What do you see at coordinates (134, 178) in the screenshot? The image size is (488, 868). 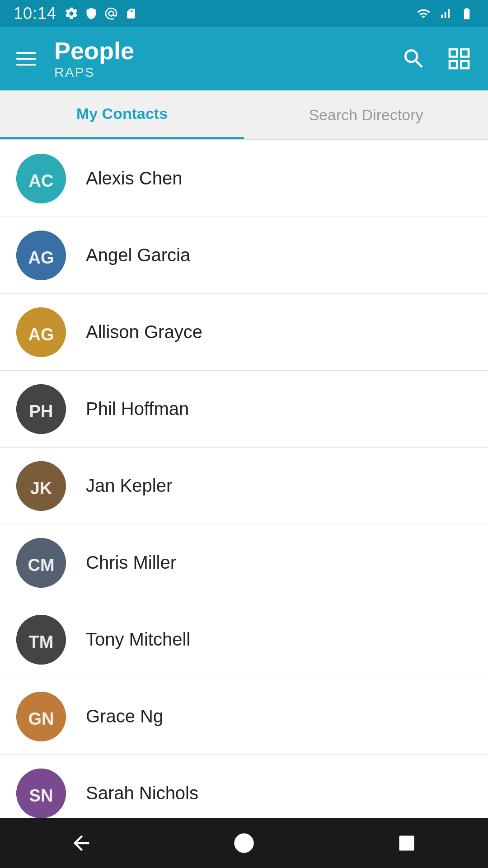 I see `contact-name: Alexis Chen` at bounding box center [134, 178].